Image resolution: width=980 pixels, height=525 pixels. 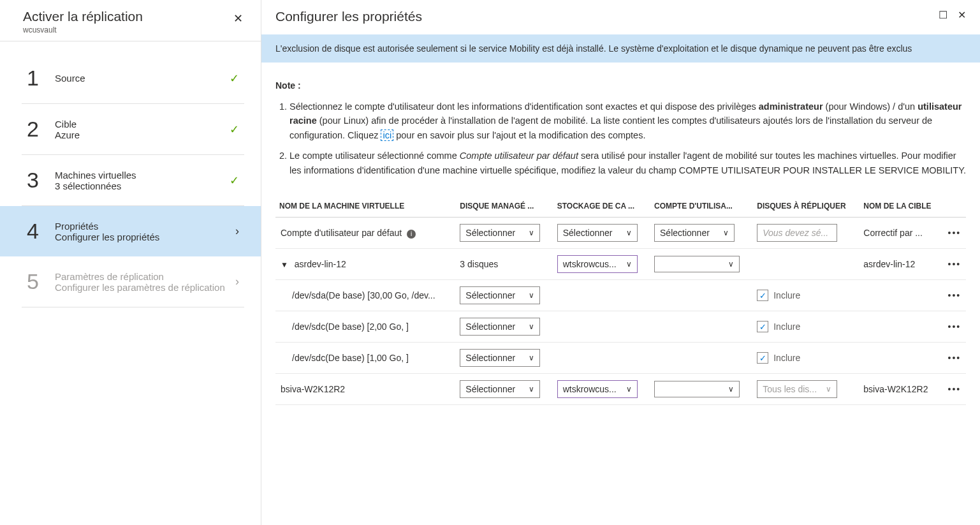 What do you see at coordinates (504, 207) in the screenshot?
I see `col-managed-disk: DISQUE MANAGÉ ...` at bounding box center [504, 207].